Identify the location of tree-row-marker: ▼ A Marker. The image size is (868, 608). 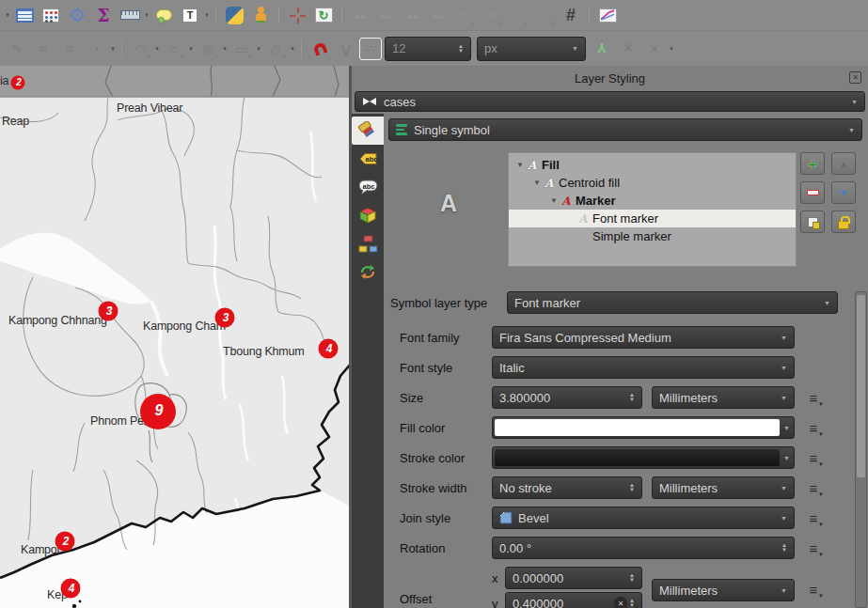
(653, 201).